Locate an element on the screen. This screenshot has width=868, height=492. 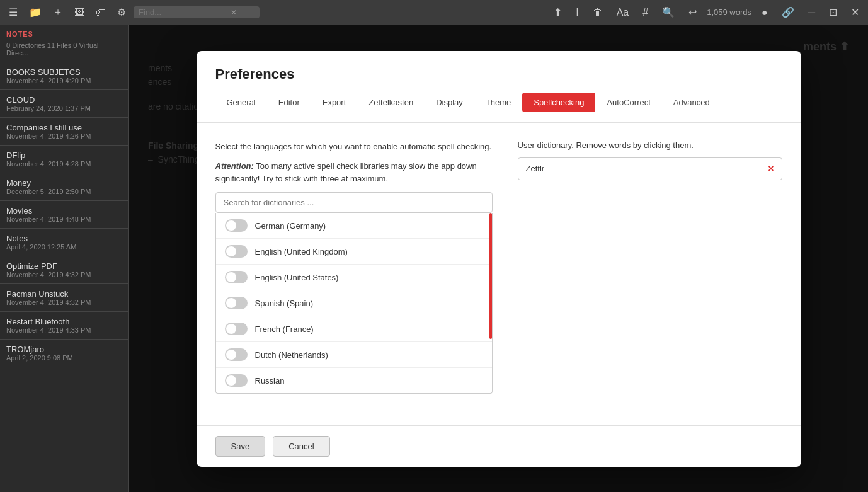
sidebar-item-title: CLOUD is located at coordinates (64, 100).